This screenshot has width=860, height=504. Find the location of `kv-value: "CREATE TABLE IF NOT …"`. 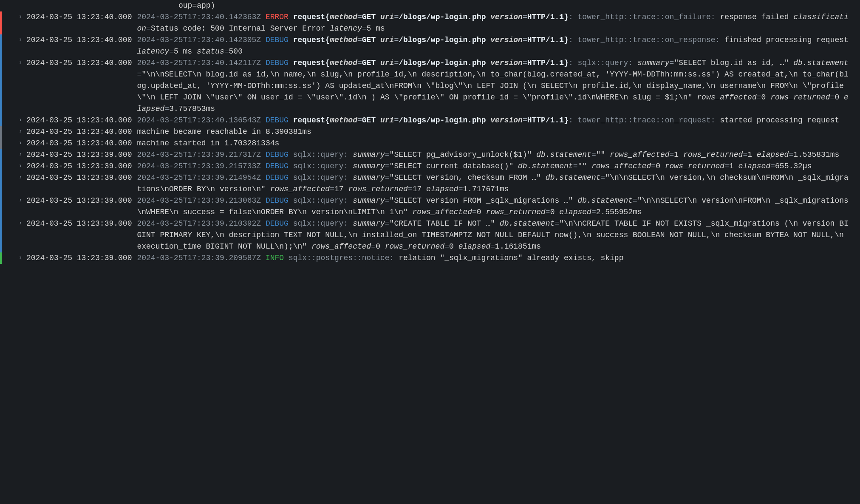

kv-value: "CREATE TABLE IF NOT …" is located at coordinates (444, 224).